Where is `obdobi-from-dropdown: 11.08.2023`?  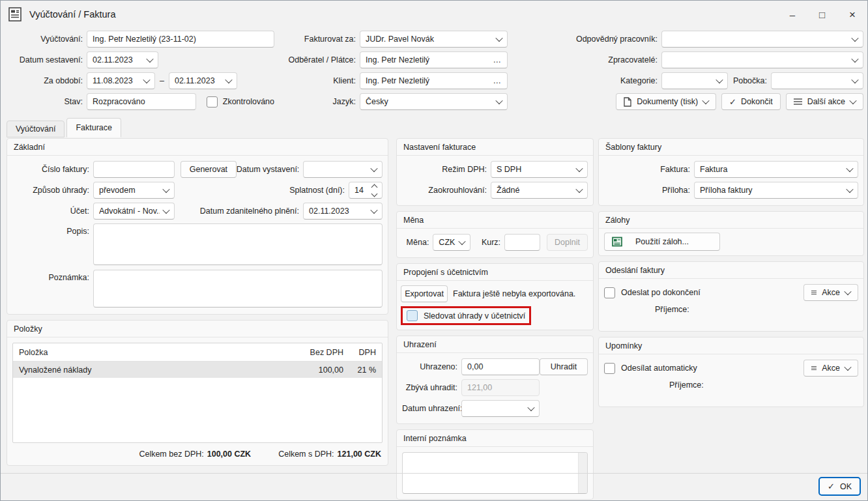 obdobi-from-dropdown: 11.08.2023 is located at coordinates (121, 81).